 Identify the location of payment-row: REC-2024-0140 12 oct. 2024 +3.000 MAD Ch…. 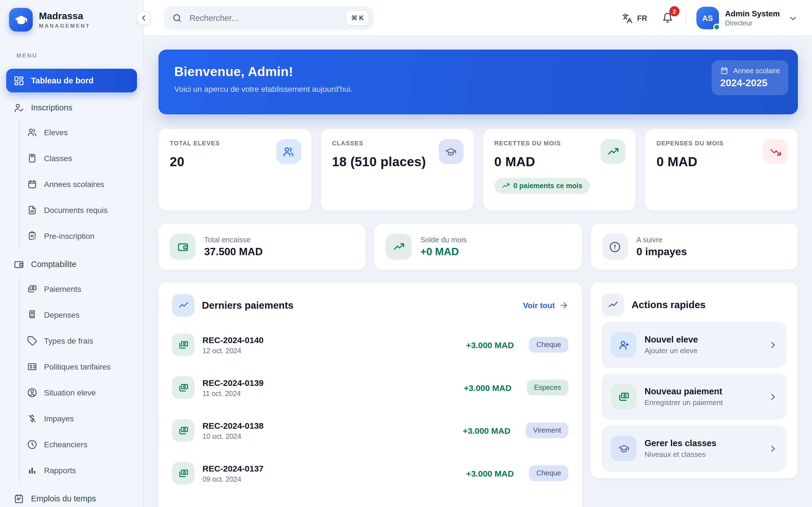
(370, 345).